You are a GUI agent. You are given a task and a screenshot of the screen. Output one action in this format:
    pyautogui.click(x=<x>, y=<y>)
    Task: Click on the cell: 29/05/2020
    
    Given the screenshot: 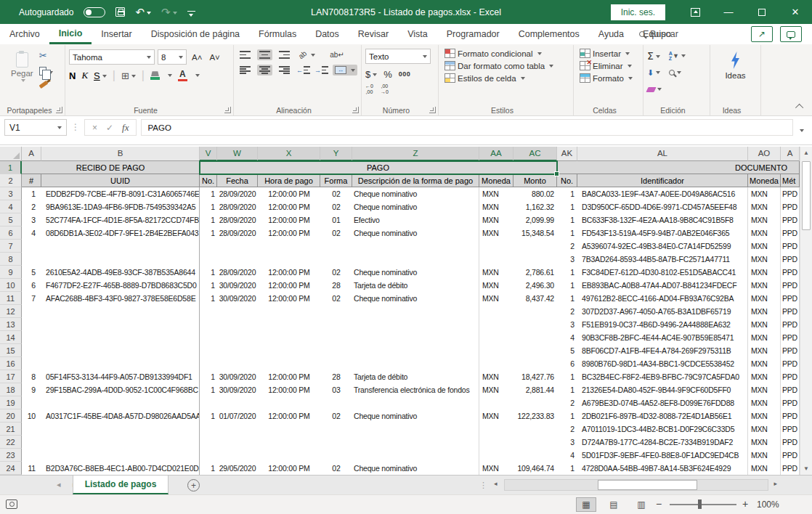 What is the action you would take?
    pyautogui.click(x=237, y=468)
    